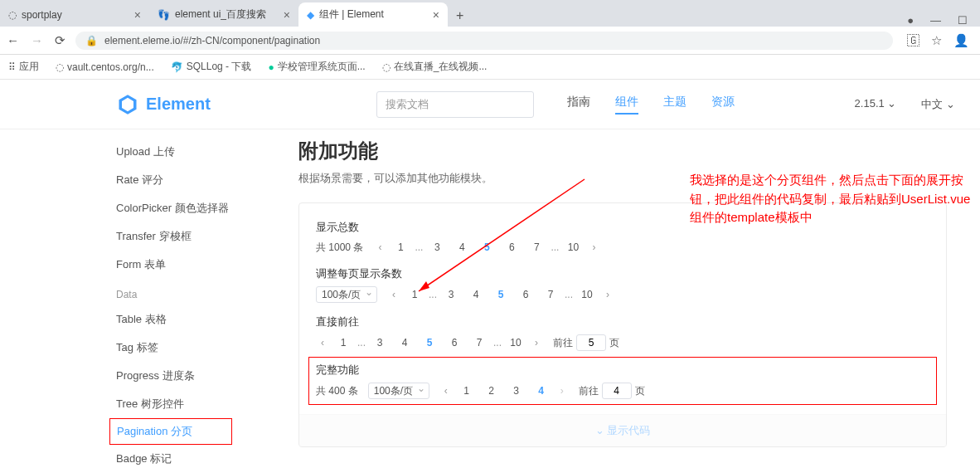 This screenshot has width=980, height=468. What do you see at coordinates (177, 67) in the screenshot?
I see `dolphin-icon: 🐬` at bounding box center [177, 67].